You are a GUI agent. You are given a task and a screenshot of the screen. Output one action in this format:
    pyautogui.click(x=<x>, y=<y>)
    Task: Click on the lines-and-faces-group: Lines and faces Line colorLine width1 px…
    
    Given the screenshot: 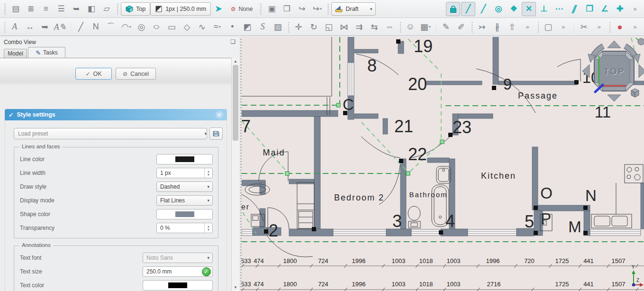 What is the action you would take?
    pyautogui.click(x=116, y=192)
    